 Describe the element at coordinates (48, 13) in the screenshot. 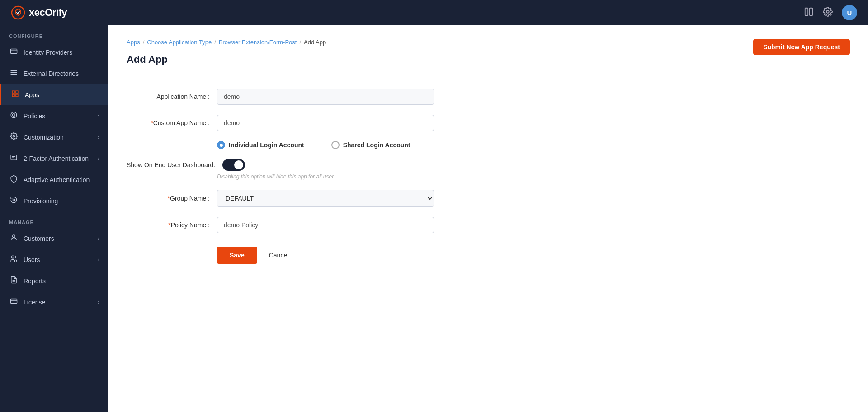

I see `logo-text: xecOrify` at that location.